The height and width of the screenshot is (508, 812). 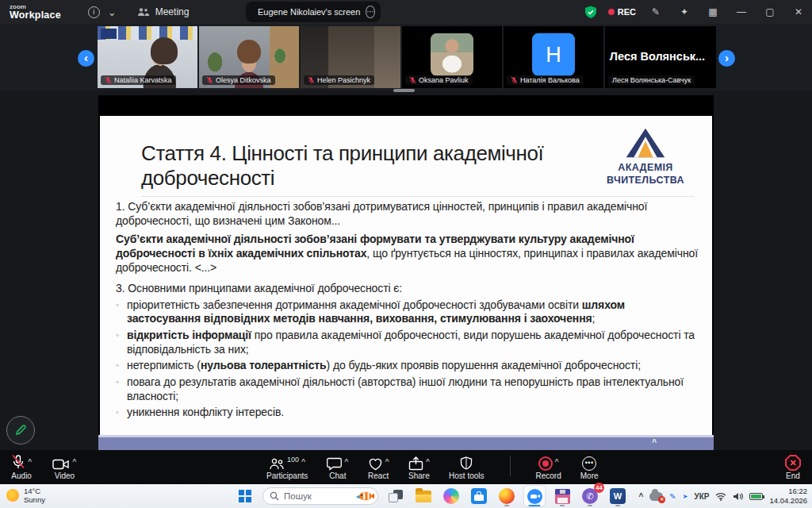 What do you see at coordinates (408, 289) in the screenshot?
I see `slide-paragraph-3: 3. Основними принципами академічної добр…` at bounding box center [408, 289].